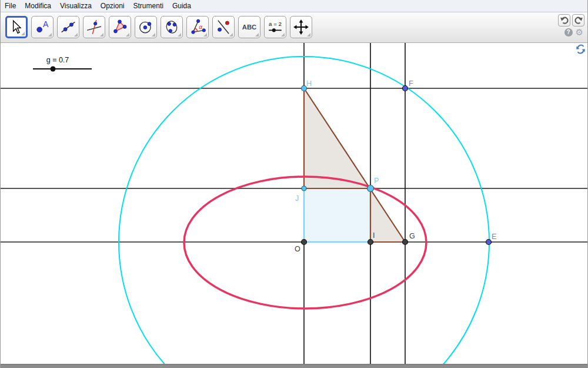  I want to click on menu-visualizza: Visualizza, so click(76, 6).